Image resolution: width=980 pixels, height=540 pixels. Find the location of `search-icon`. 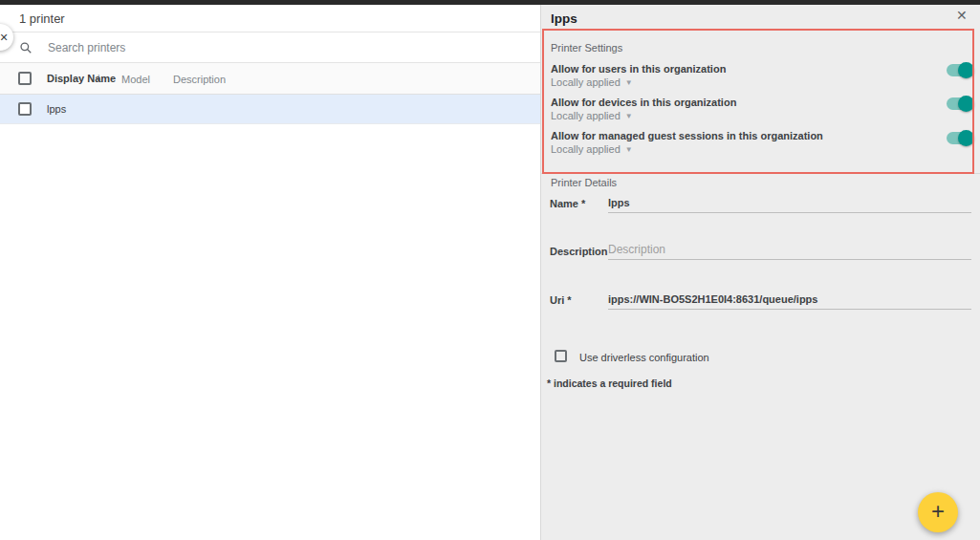

search-icon is located at coordinates (26, 48).